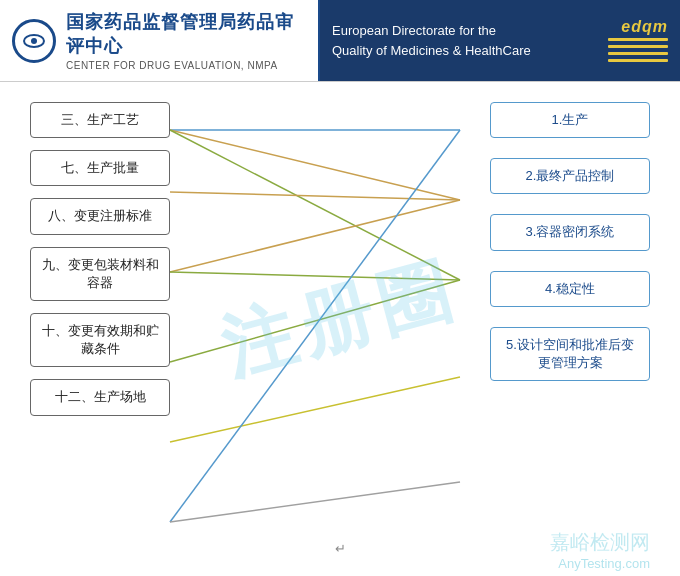  What do you see at coordinates (100, 168) in the screenshot?
I see `left-item-2: 七、生产批量` at bounding box center [100, 168].